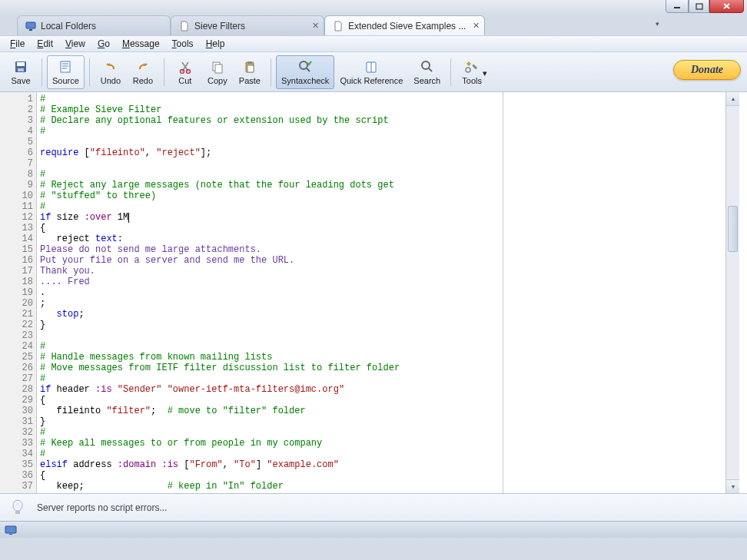 This screenshot has width=747, height=560. I want to click on lightbulb-icon, so click(18, 508).